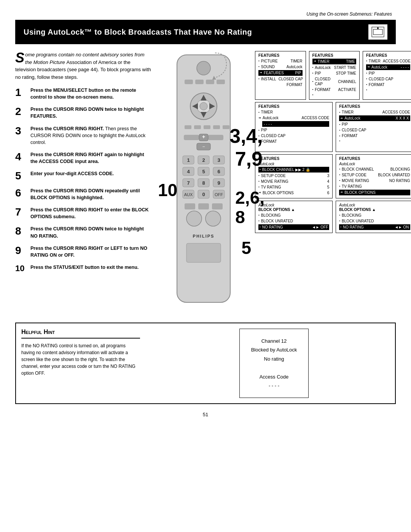 The width and height of the screenshot is (411, 532). What do you see at coordinates (203, 171) in the screenshot?
I see `svg-text: 5` at bounding box center [203, 171].